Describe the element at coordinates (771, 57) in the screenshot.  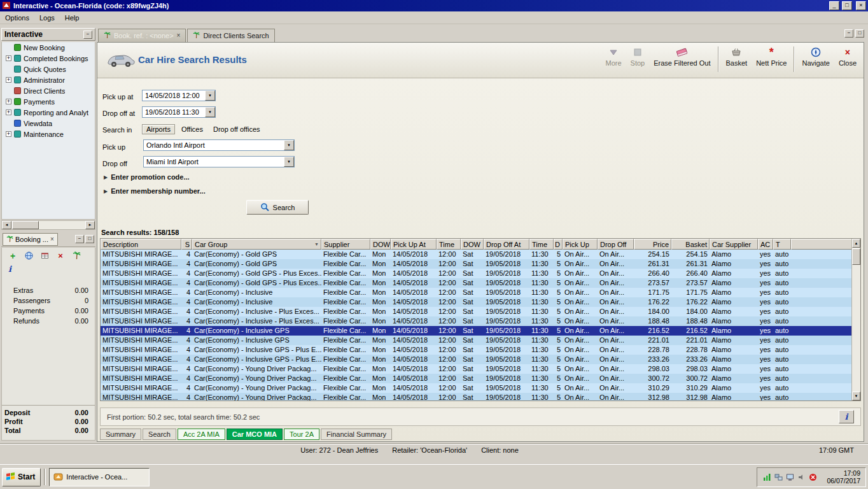
I see `nett-price-button: *Nett Price` at that location.